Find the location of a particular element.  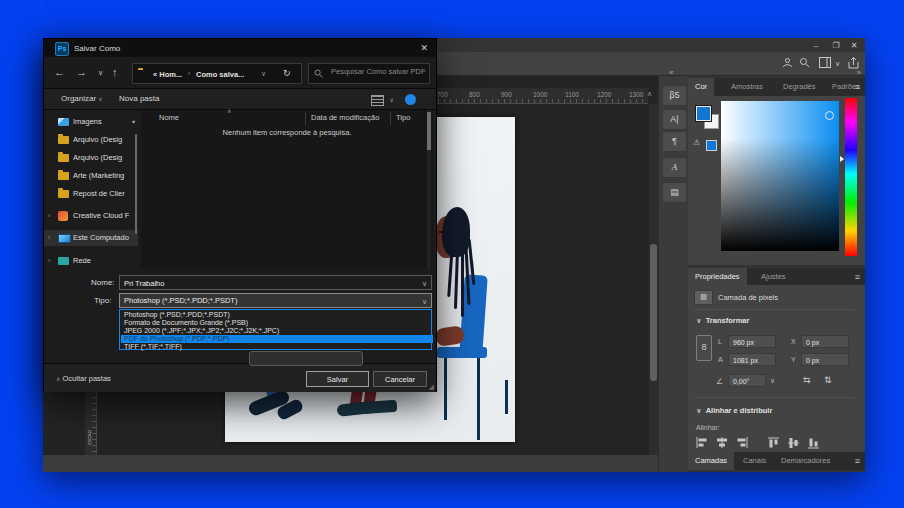

breadcrumb: « Hom... › Como salva... ∨ ↻ is located at coordinates (217, 74).